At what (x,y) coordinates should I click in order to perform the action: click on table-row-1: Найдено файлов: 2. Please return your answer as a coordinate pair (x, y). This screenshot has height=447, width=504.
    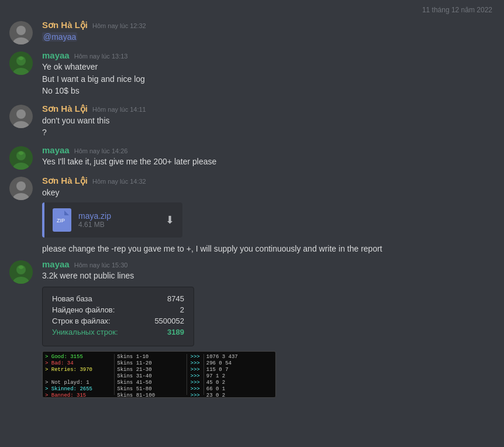
    Looking at the image, I should click on (118, 310).